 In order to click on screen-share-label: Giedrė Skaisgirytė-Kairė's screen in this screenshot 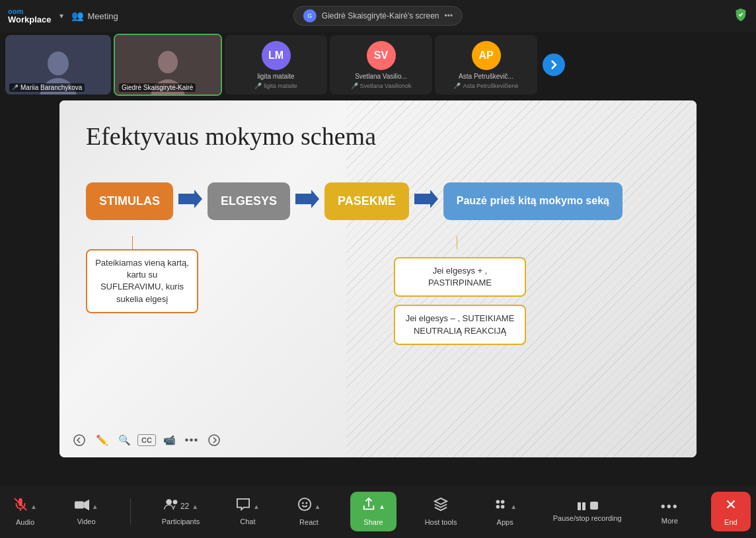, I will do `click(381, 16)`.